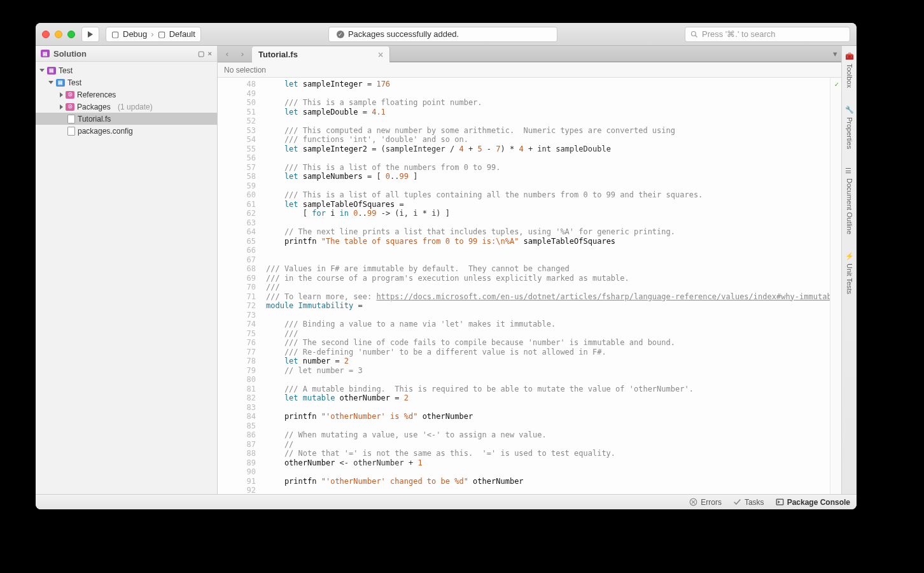  What do you see at coordinates (126, 107) in the screenshot?
I see `tree-packages: ⦾ Packages (1 update)` at bounding box center [126, 107].